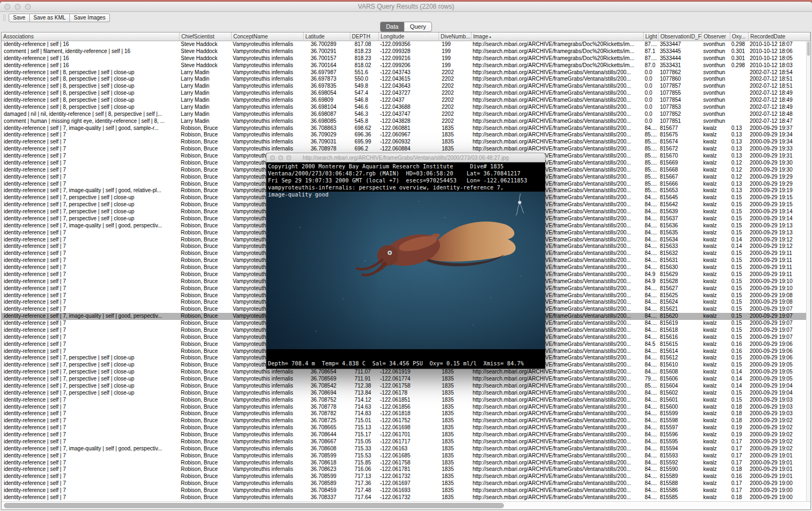  Describe the element at coordinates (327, 484) in the screenshot. I see `cell-lat: 36.708589` at that location.